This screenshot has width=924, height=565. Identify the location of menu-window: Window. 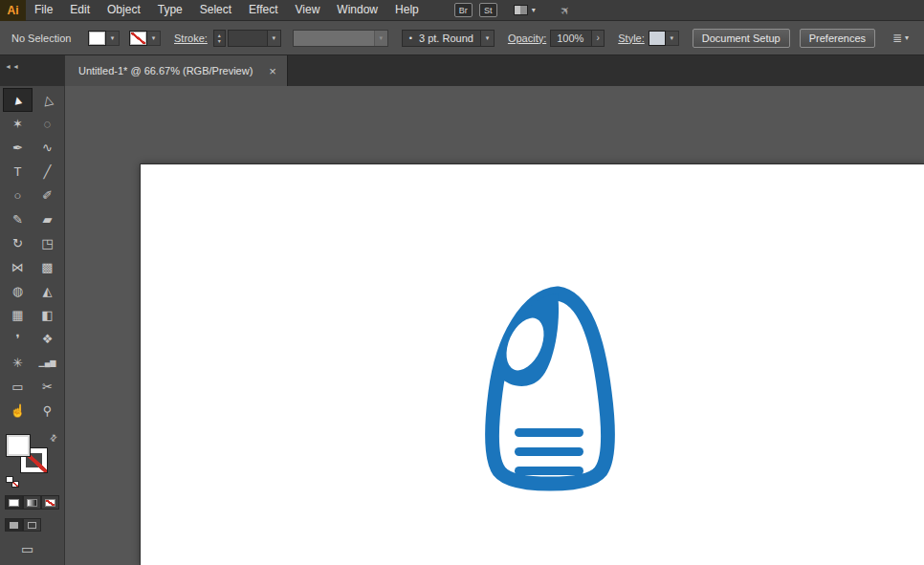
(358, 10).